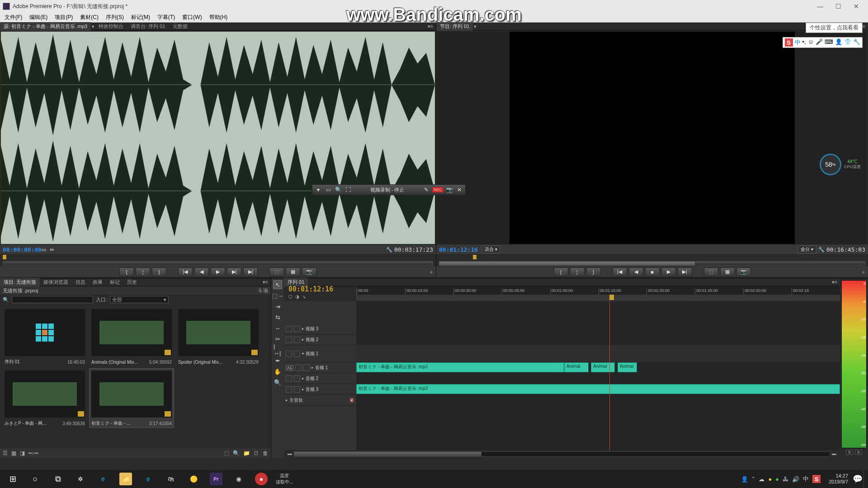  What do you see at coordinates (127, 272) in the screenshot?
I see `mark-in-button: {` at bounding box center [127, 272].